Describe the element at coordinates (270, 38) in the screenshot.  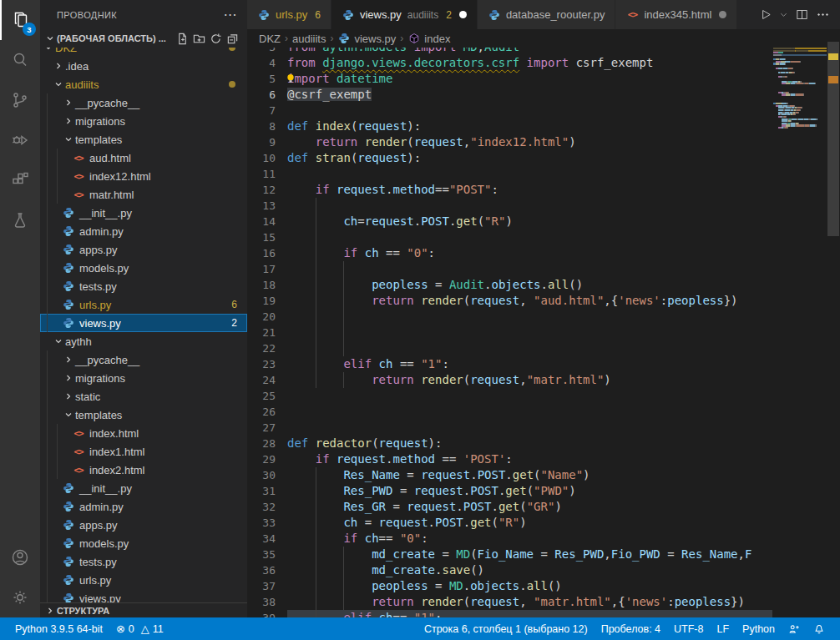
I see `breadcrumb-item-dkz: DKZ` at that location.